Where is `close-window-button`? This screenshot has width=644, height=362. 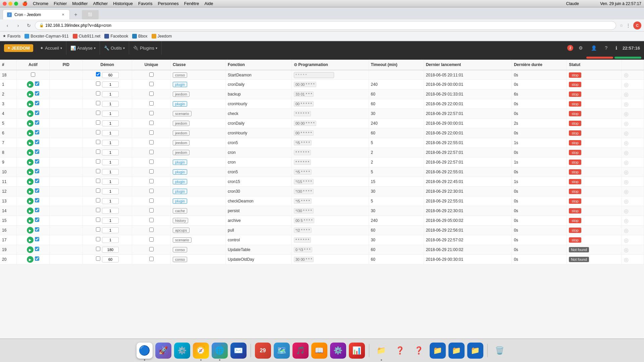
close-window-button is located at coordinates (5, 4).